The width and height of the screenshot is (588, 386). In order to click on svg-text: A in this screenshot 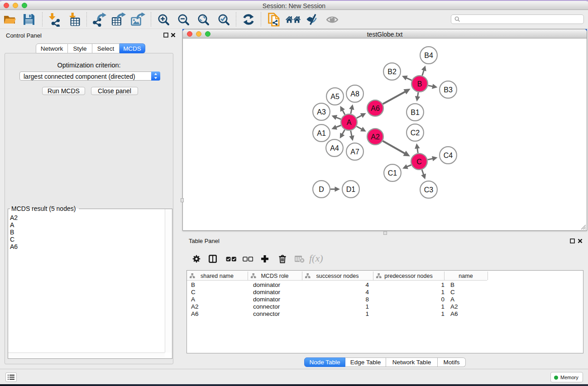, I will do `click(349, 122)`.